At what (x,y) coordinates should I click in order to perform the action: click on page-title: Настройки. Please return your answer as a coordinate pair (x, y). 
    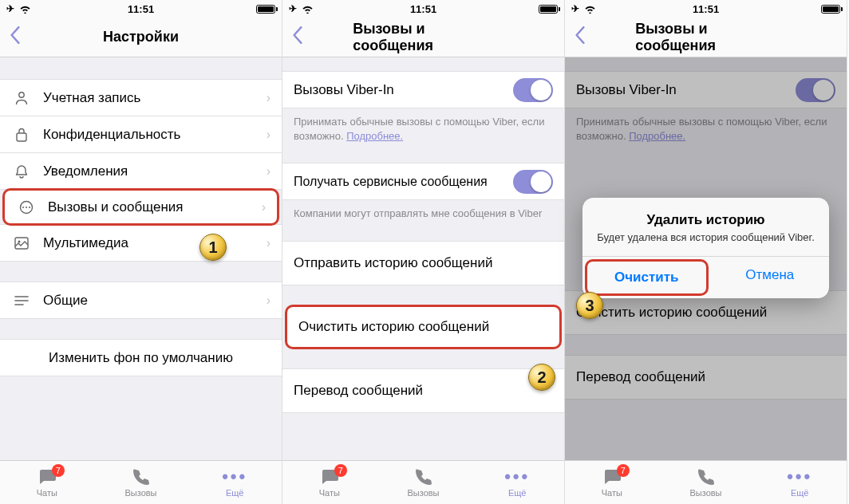
    Looking at the image, I should click on (140, 37).